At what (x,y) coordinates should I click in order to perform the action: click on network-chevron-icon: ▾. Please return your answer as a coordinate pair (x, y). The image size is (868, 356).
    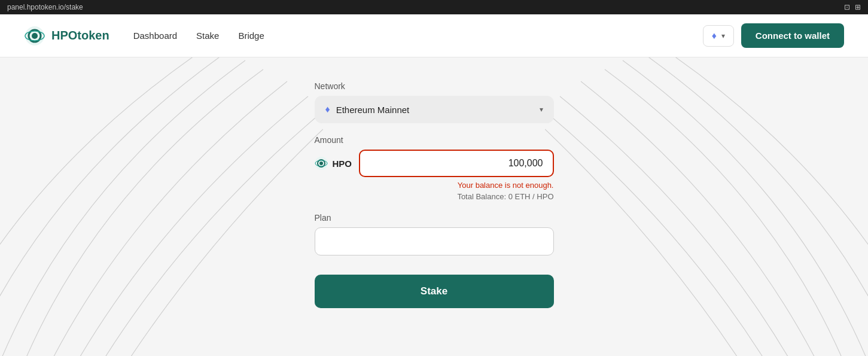
    Looking at the image, I should click on (541, 109).